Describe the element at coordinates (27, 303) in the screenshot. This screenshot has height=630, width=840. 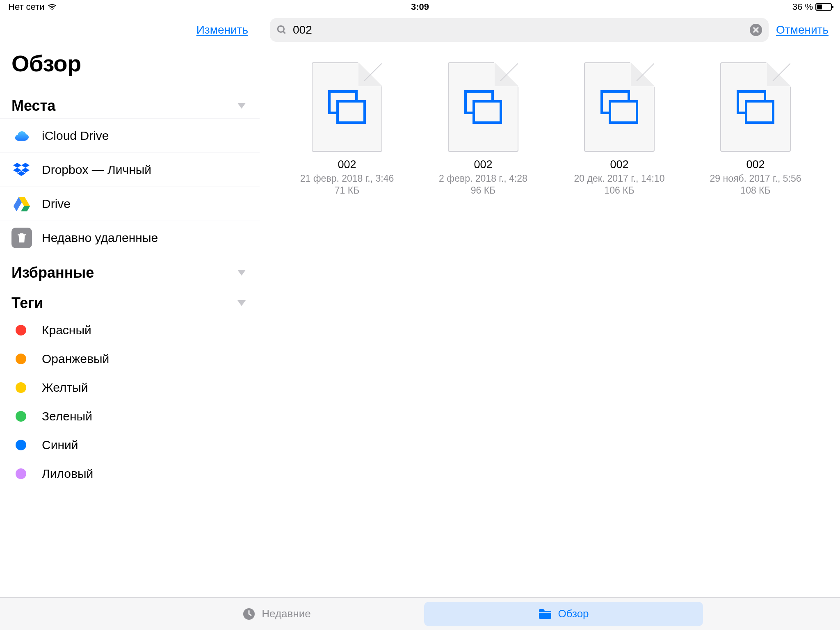
I see `section-tags-label: Теги` at that location.